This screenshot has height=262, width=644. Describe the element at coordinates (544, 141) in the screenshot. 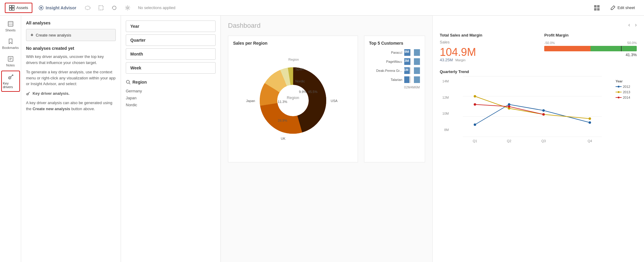

I see `x-label-q3: Q3` at that location.